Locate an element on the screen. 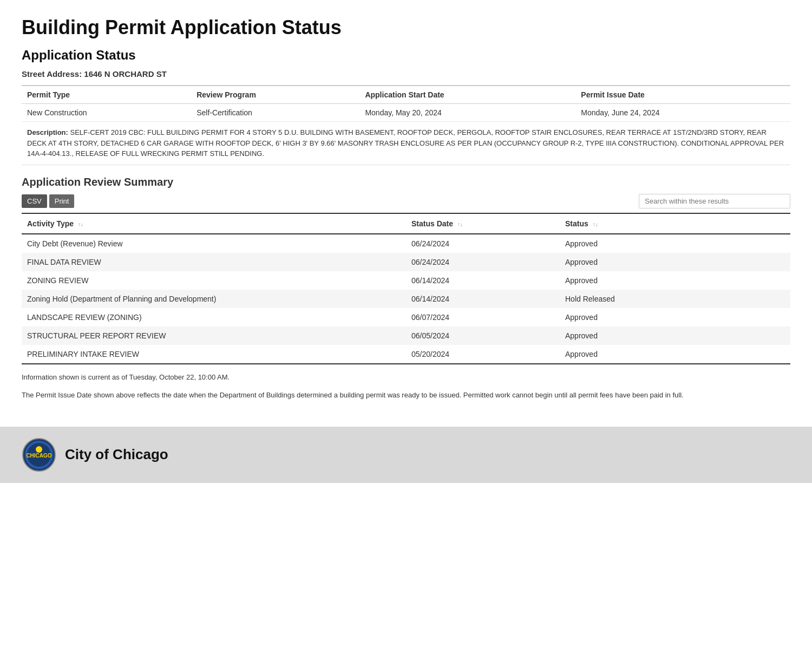 This screenshot has width=812, height=666. status-sort-icon: ↑↓ is located at coordinates (595, 224).